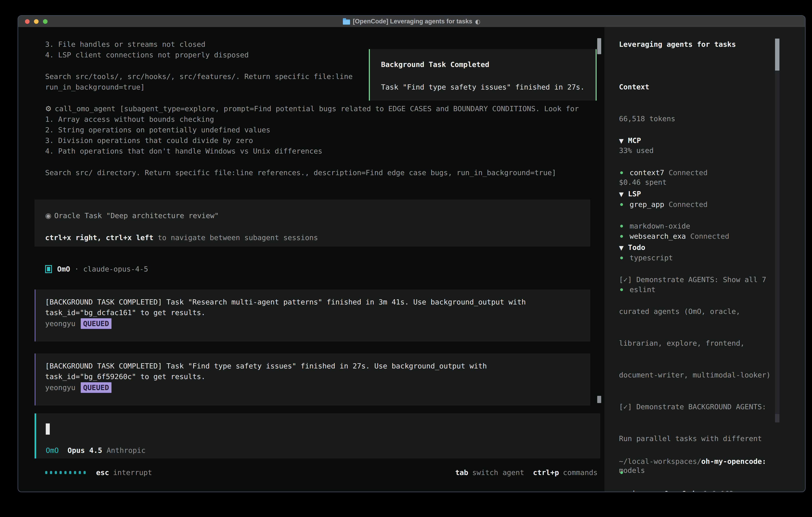  Describe the element at coordinates (677, 45) in the screenshot. I see `session-title: Leveraging agents for tasks` at that location.